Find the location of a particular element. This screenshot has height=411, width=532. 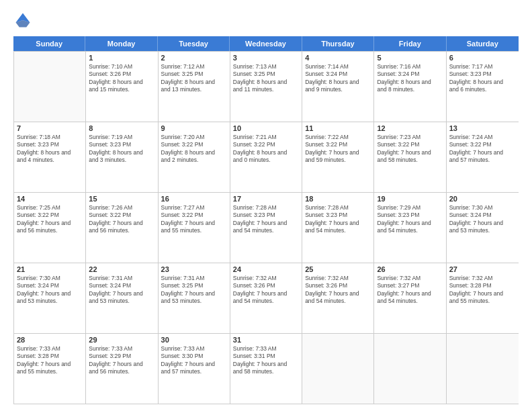

day-number: 19 is located at coordinates (410, 199).